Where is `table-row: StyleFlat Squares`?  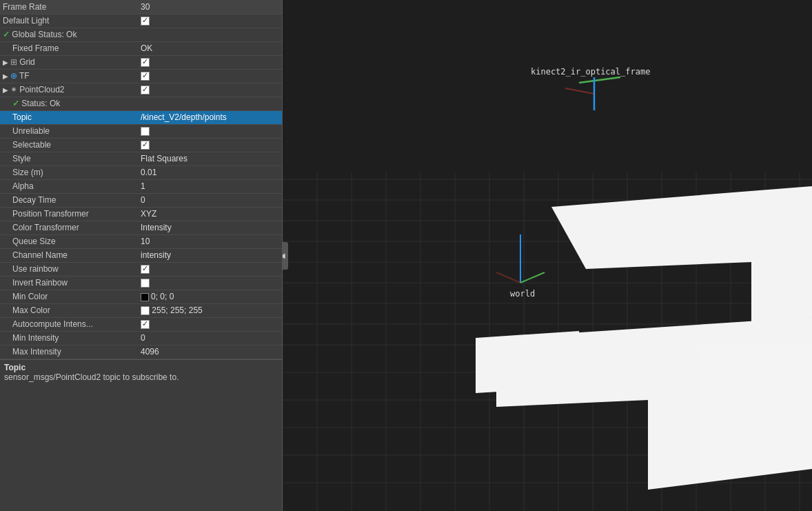 table-row: StyleFlat Squares is located at coordinates (141, 159).